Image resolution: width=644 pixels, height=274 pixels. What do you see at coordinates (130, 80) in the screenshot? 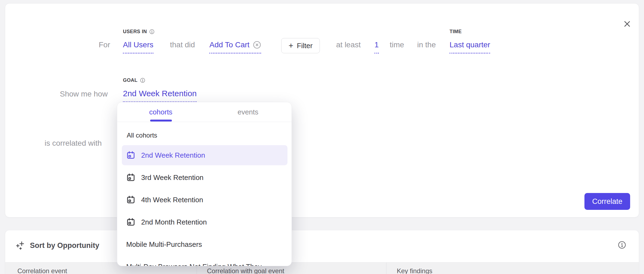
I see `goal-label-text: GOAL` at bounding box center [130, 80].